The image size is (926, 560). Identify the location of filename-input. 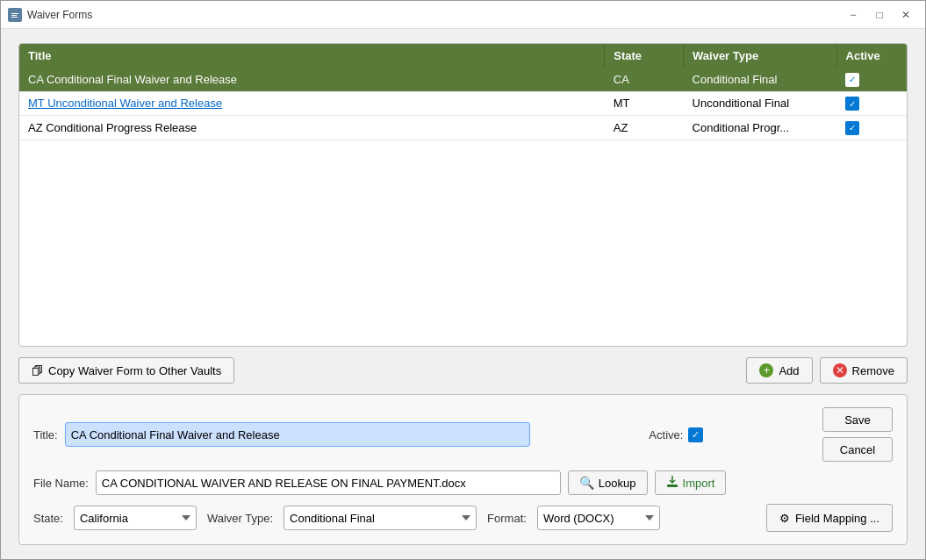
(328, 483).